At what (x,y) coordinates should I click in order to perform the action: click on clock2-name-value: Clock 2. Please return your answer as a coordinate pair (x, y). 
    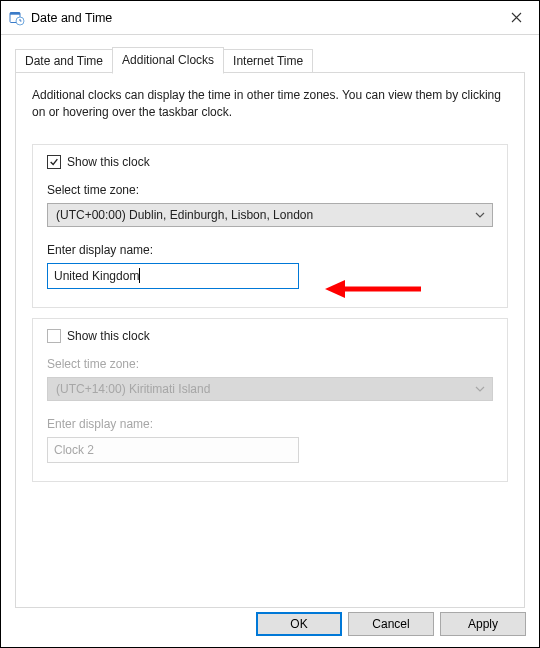
    Looking at the image, I should click on (74, 450).